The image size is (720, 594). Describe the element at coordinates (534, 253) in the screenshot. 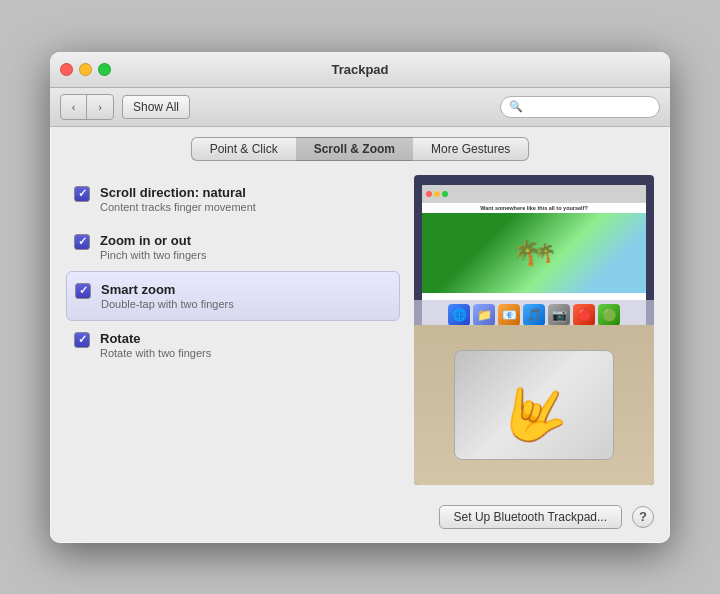

I see `screen-image-area: 🌴 🌴` at that location.